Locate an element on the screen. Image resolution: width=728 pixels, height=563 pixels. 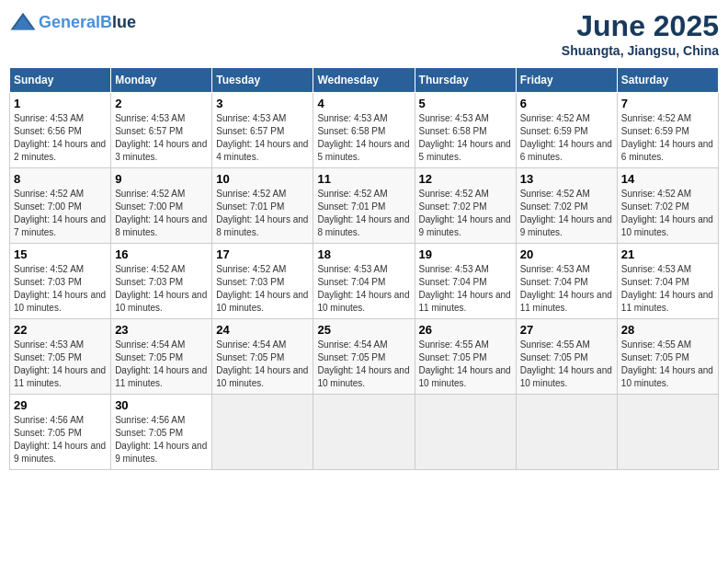
day-info: Sunrise: 4:52 AM Sunset: 7:01 PM Dayligh… is located at coordinates (364, 213).